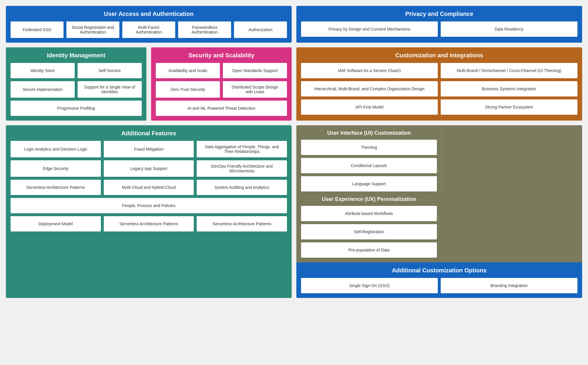 The image size is (588, 365). What do you see at coordinates (439, 89) in the screenshot?
I see `ci-grid: IAM Software As a Service (SaaS) Multi-B…` at bounding box center [439, 89].